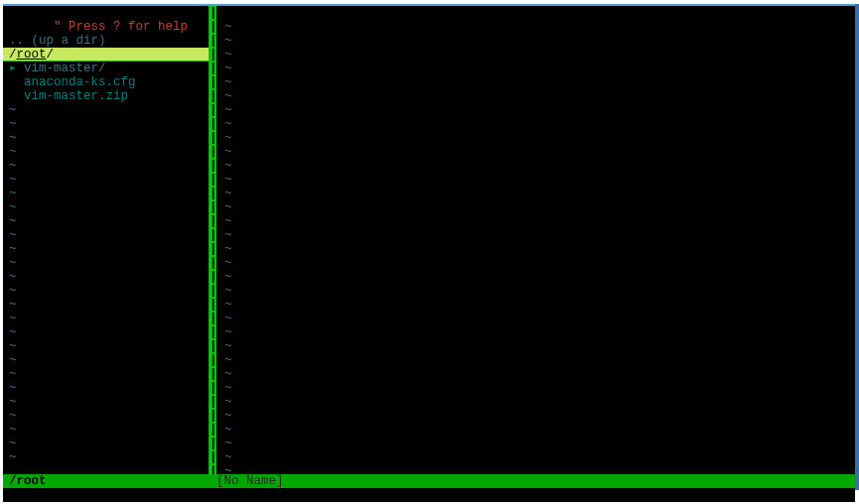 Image resolution: width=859 pixels, height=504 pixels. Describe the element at coordinates (125, 27) in the screenshot. I see `help-text: Press ? for help` at that location.